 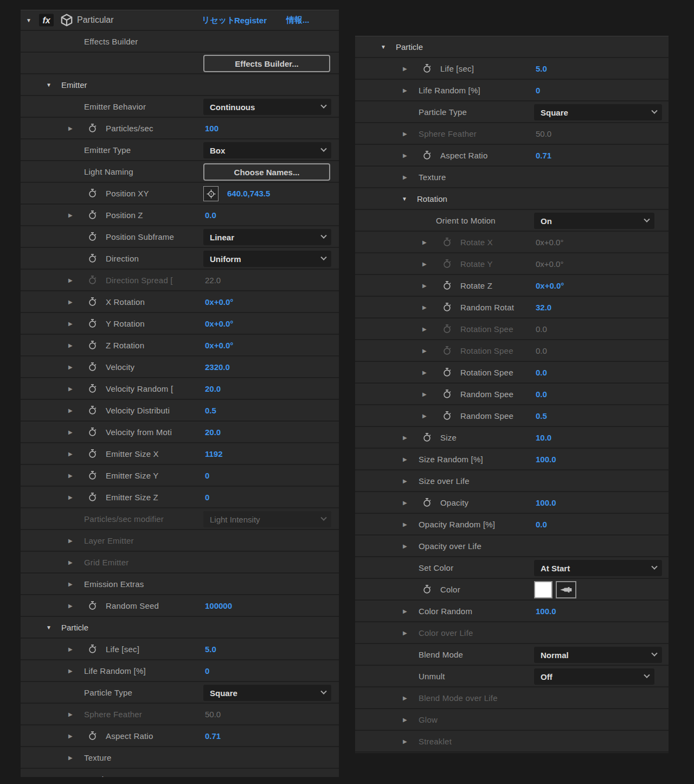 What do you see at coordinates (219, 605) in the screenshot?
I see `param-value: 100000` at bounding box center [219, 605].